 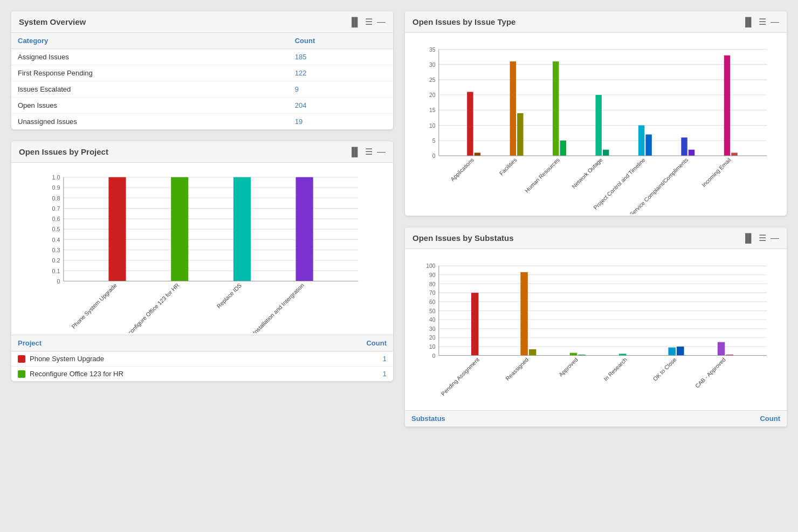 What do you see at coordinates (568, 367) in the screenshot?
I see `svg-text: Approved` at bounding box center [568, 367].